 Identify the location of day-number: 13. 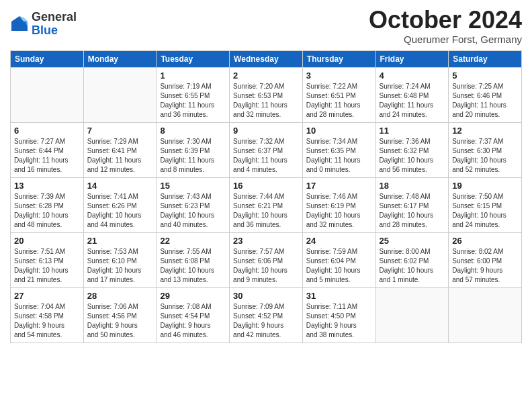
(47, 185).